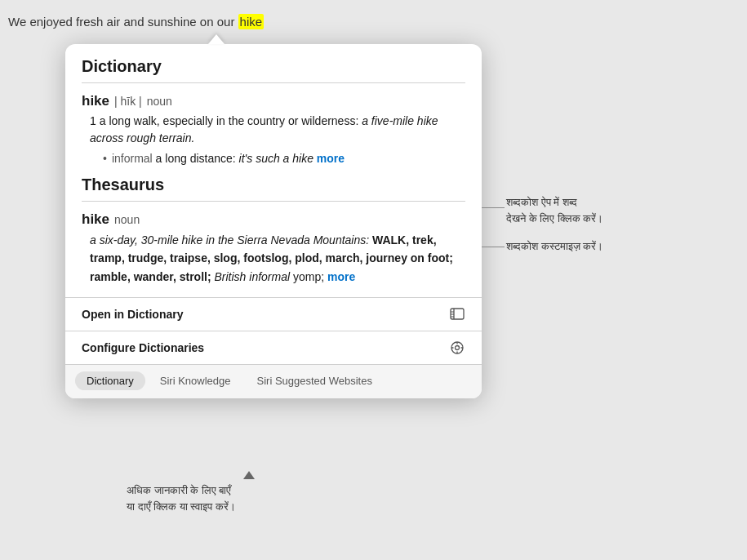  Describe the element at coordinates (309, 277) in the screenshot. I see `thes-yomp: yomp;` at that location.